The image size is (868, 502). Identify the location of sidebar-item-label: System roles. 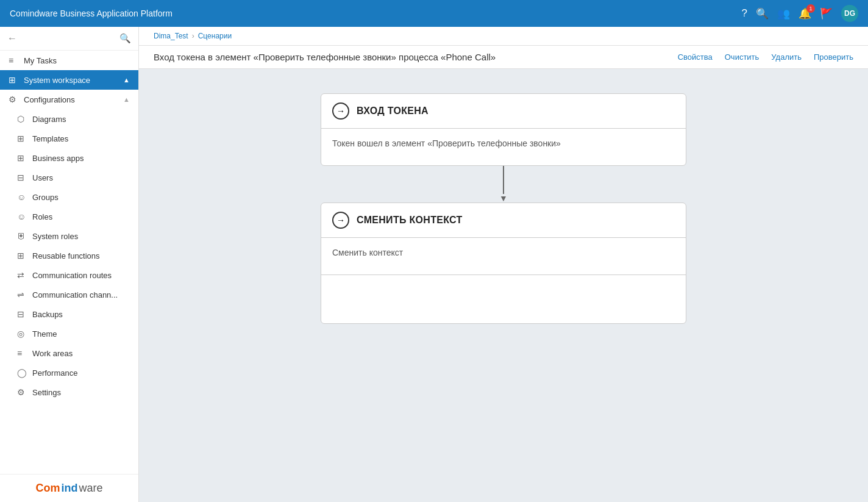
(81, 237).